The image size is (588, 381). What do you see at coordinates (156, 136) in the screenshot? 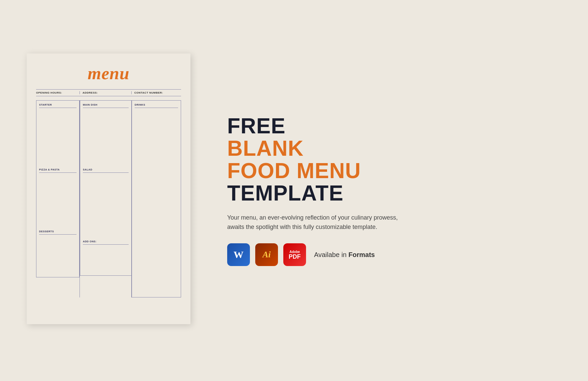
I see `drinks-section: DRINKS` at bounding box center [156, 136].